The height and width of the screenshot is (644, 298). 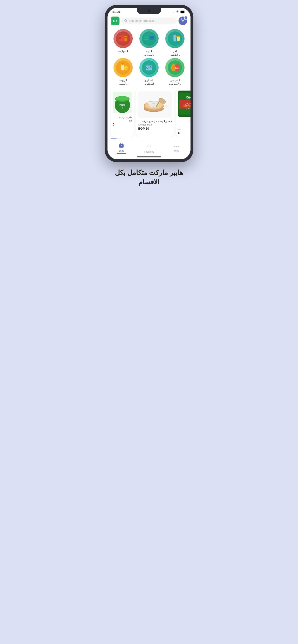 I want to click on product-image-beans, so click(x=155, y=104).